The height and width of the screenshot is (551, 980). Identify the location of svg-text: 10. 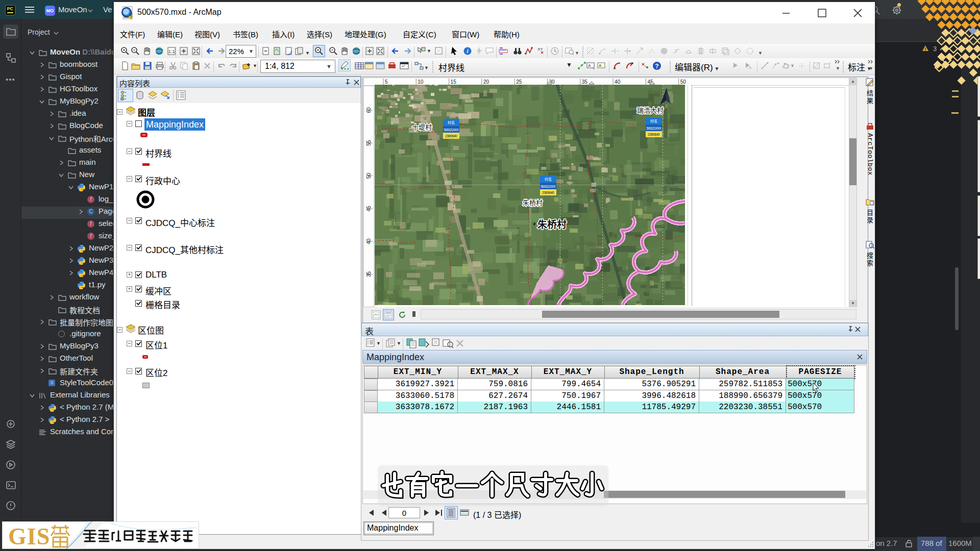
(421, 82).